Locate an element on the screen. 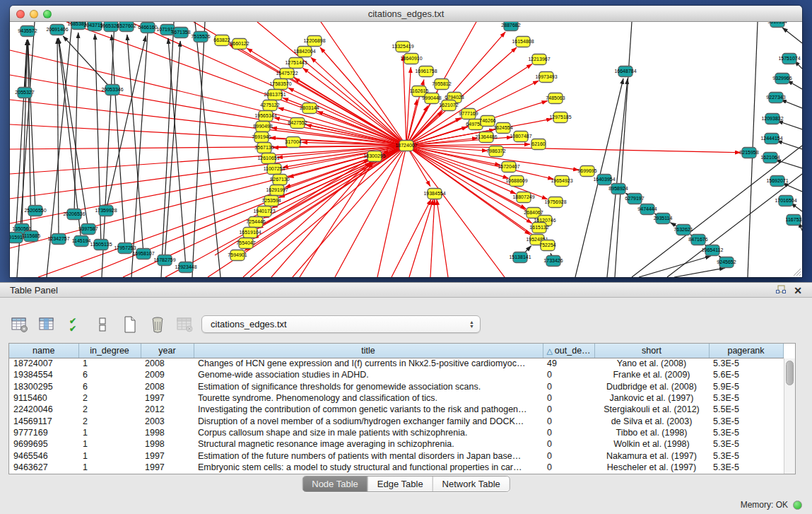 The height and width of the screenshot is (514, 812). graph-node: 7594901 is located at coordinates (237, 256).